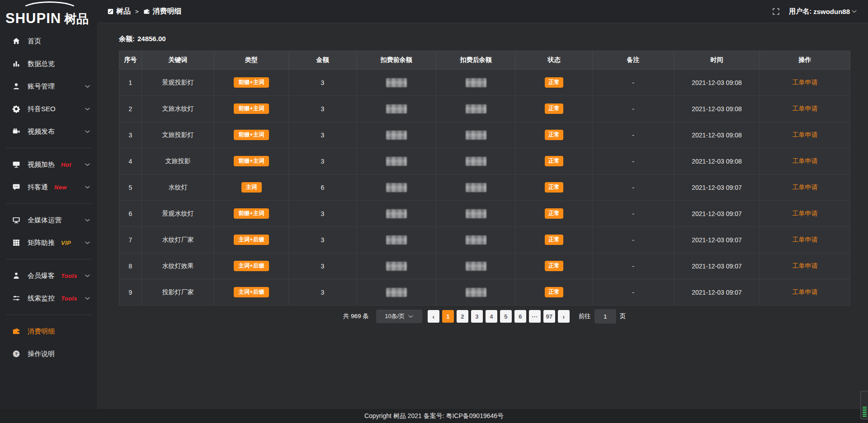  I want to click on type-badge: 主词+后缀, so click(251, 292).